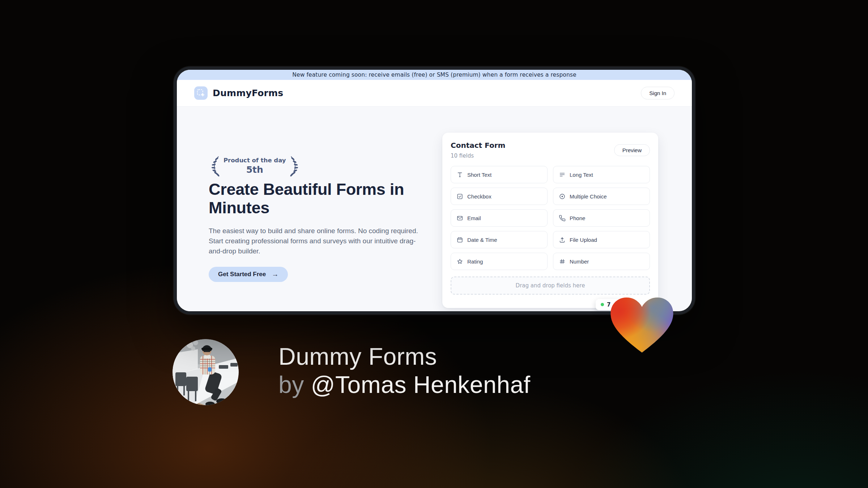 The width and height of the screenshot is (868, 488). I want to click on arrow-right-icon: →, so click(275, 274).